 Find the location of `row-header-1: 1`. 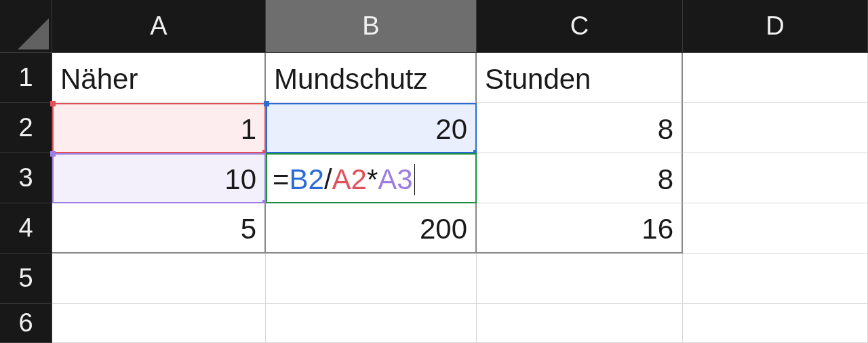

row-header-1: 1 is located at coordinates (26, 78).